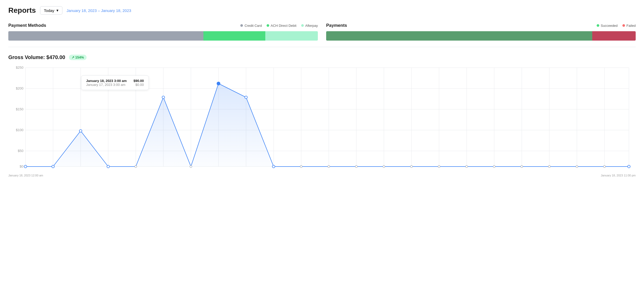 Image resolution: width=644 pixels, height=293 pixels. Describe the element at coordinates (37, 57) in the screenshot. I see `gross-volume-label: Gross Volume: $470.00` at that location.